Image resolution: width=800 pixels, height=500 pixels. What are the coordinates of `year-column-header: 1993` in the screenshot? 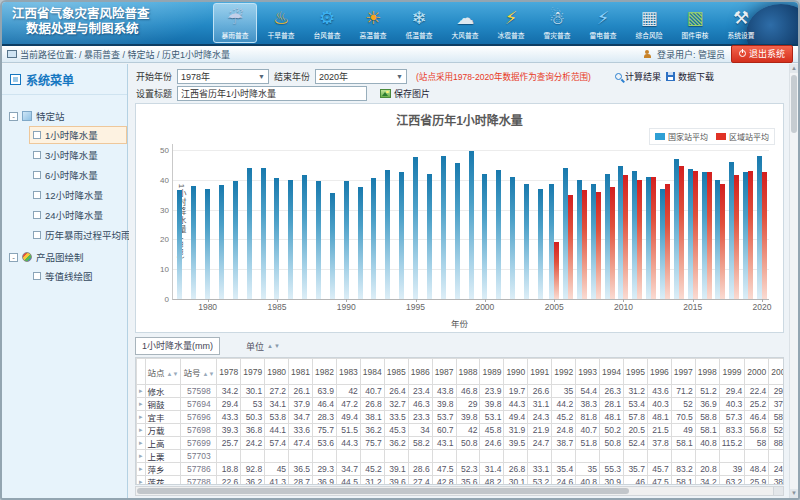 It's located at (588, 372).